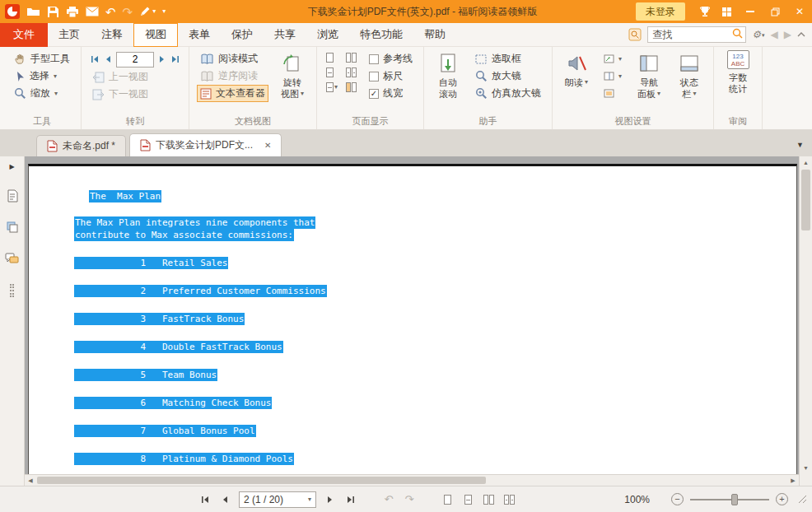 This screenshot has height=512, width=812. I want to click on page-number-input, so click(135, 59).